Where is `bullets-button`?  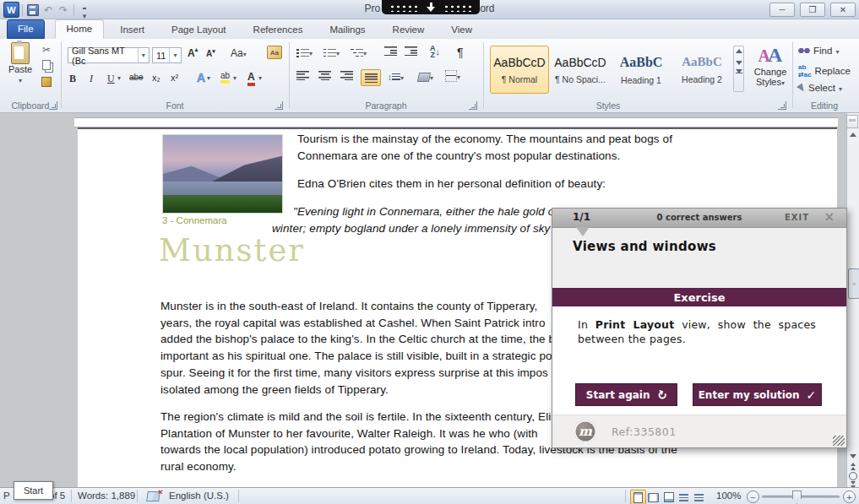 bullets-button is located at coordinates (304, 52).